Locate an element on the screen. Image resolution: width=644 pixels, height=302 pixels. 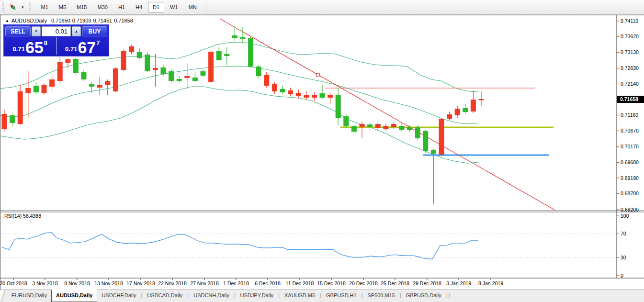
toolbar-separator is located at coordinates (206, 7).